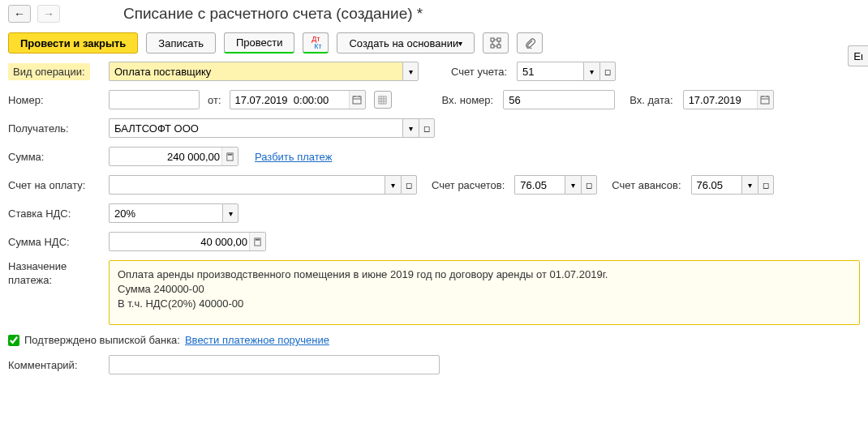 This screenshot has height=432, width=868. Describe the element at coordinates (247, 185) in the screenshot. I see `invoice-input` at that location.